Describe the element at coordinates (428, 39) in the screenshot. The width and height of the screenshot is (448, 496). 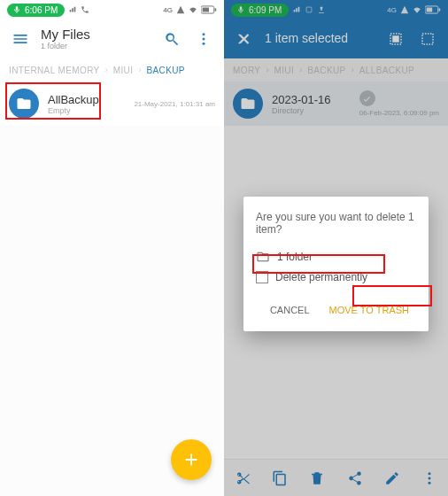
I see `select-inverse-icon` at that location.